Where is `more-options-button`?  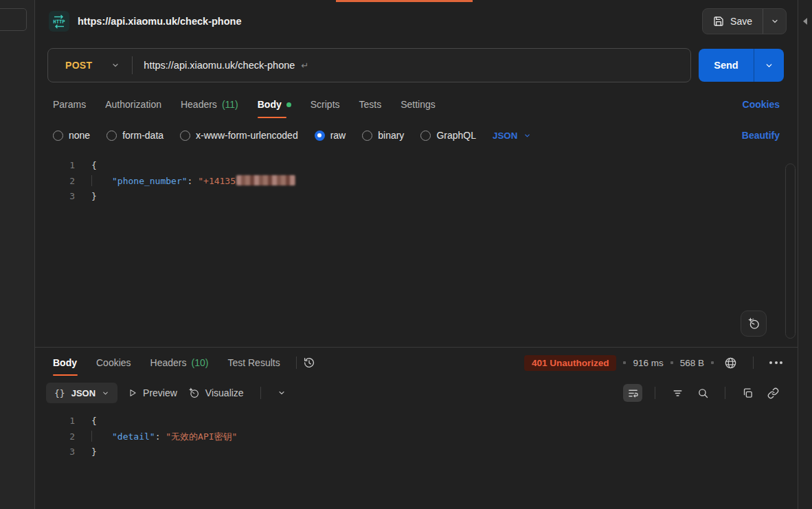
more-options-button is located at coordinates (776, 363).